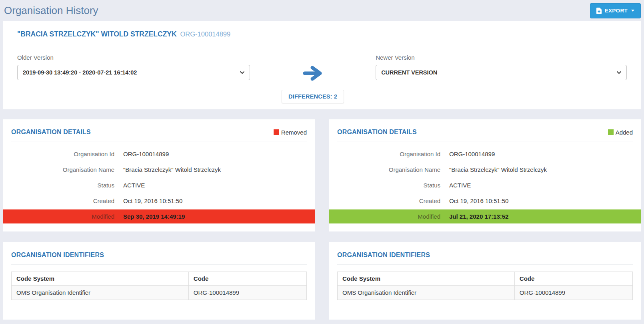  I want to click on export-button: EXPORT, so click(615, 11).